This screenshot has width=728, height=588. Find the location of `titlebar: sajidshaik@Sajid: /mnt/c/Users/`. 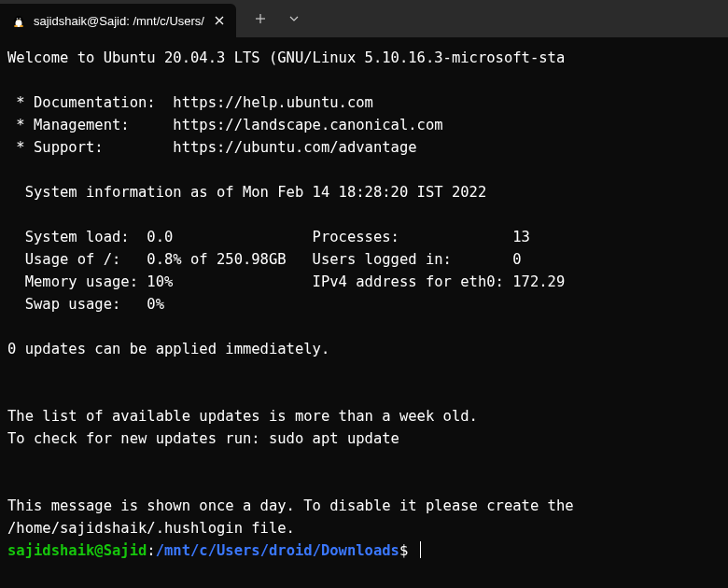

titlebar: sajidshaik@Sajid: /mnt/c/Users/ is located at coordinates (364, 19).